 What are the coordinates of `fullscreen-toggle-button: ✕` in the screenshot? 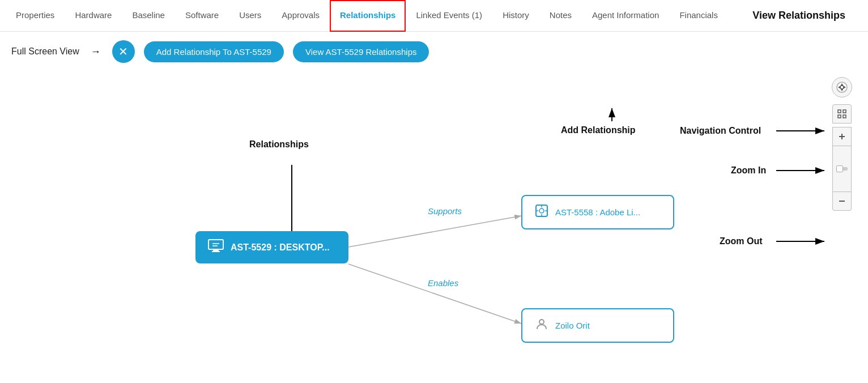 It's located at (124, 52).